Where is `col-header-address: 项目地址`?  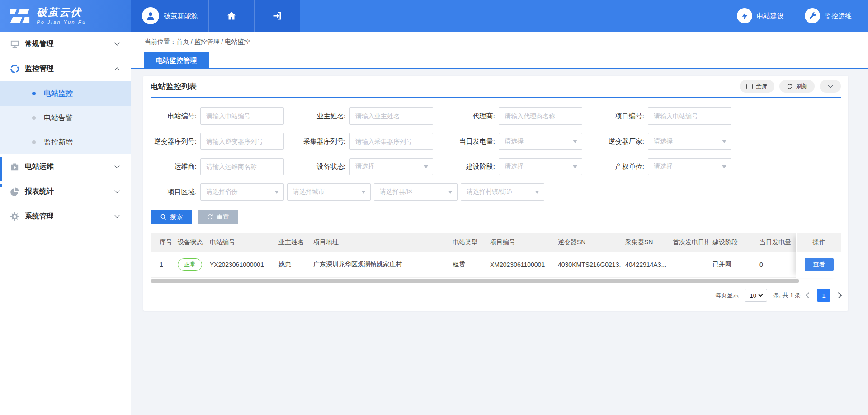 col-header-address: 项目地址 is located at coordinates (378, 242).